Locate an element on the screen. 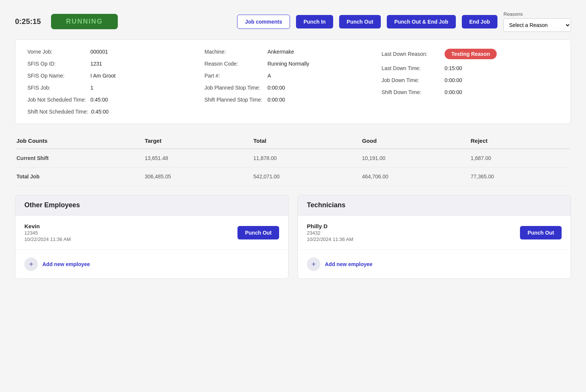 The width and height of the screenshot is (586, 392). total-job-label: Total Job is located at coordinates (81, 177).